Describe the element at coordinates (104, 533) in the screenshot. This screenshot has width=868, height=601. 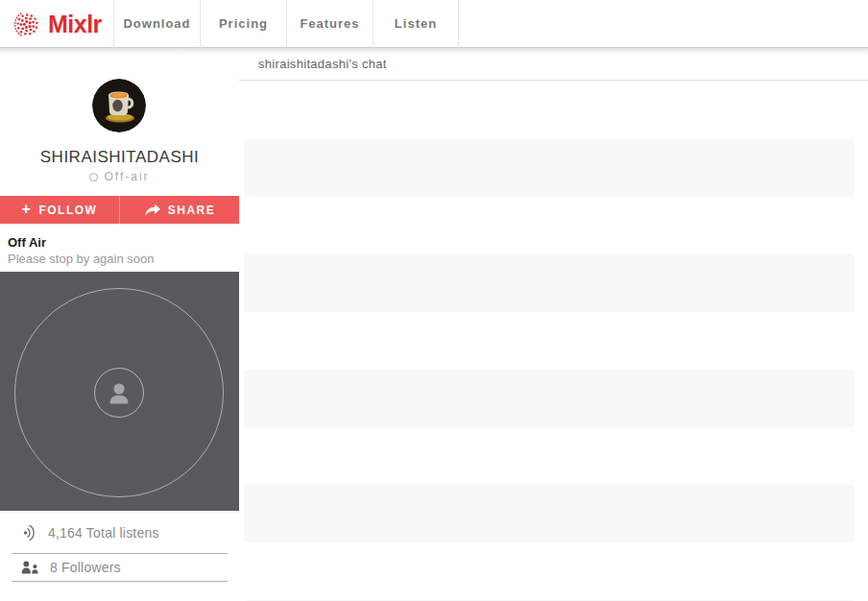
I see `total-listens-label: 4,164 Total listens` at that location.